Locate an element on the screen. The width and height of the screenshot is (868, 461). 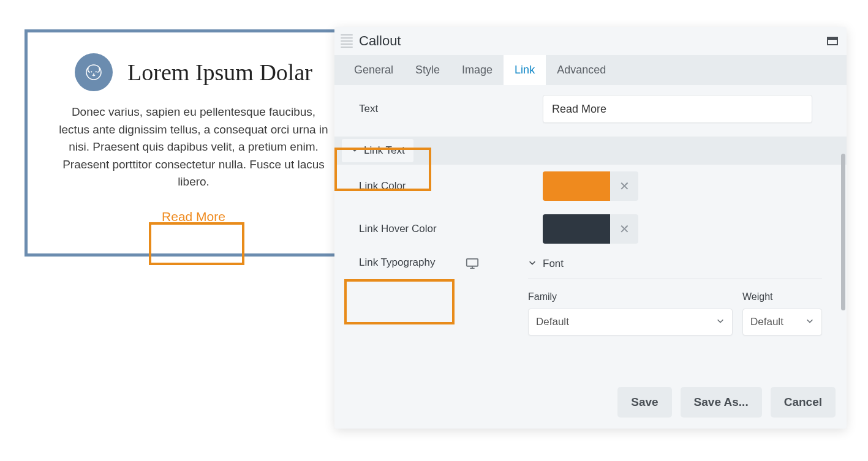
font-family-field: Family Default is located at coordinates (630, 313).